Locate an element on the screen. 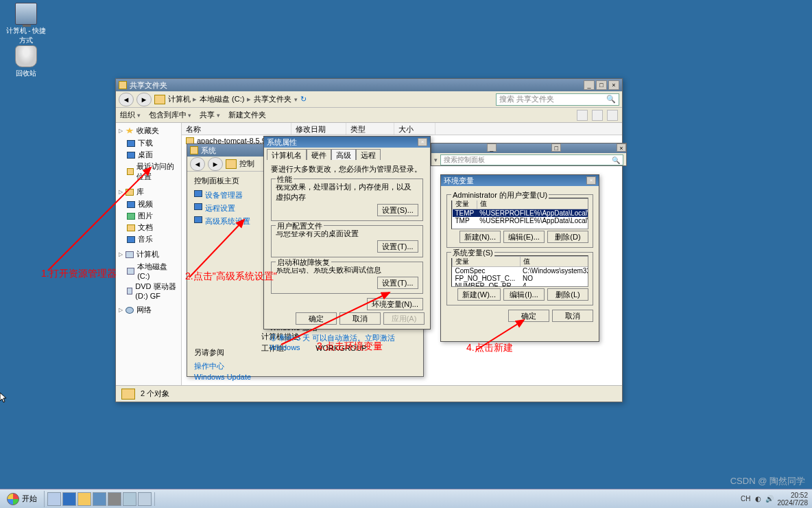 This screenshot has height=508, width=812. refresh-button: ↻ is located at coordinates (303, 99).